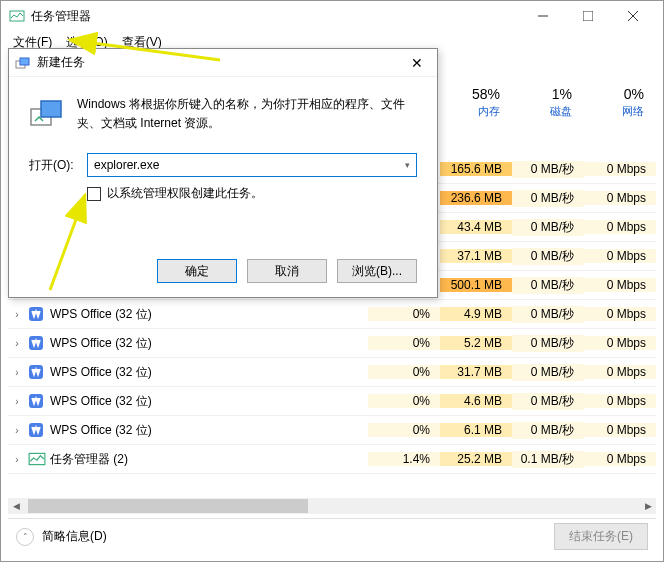 The image size is (664, 562). Describe the element at coordinates (332, 344) in the screenshot. I see `table-row: ›WPS Office (32 位)0%5.2 MB0 MB/秒0 Mbps` at that location.